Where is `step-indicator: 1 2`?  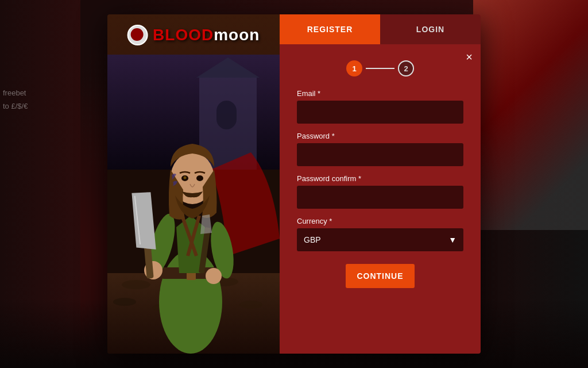 step-indicator: 1 2 is located at coordinates (380, 66).